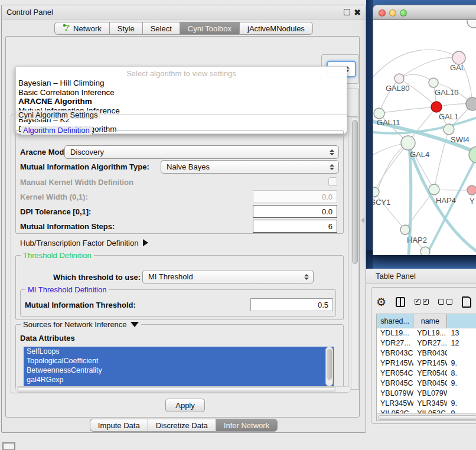 This screenshot has width=476, height=450. What do you see at coordinates (426, 373) in the screenshot?
I see `table-row: YER054CYER054C8.` at bounding box center [426, 373].